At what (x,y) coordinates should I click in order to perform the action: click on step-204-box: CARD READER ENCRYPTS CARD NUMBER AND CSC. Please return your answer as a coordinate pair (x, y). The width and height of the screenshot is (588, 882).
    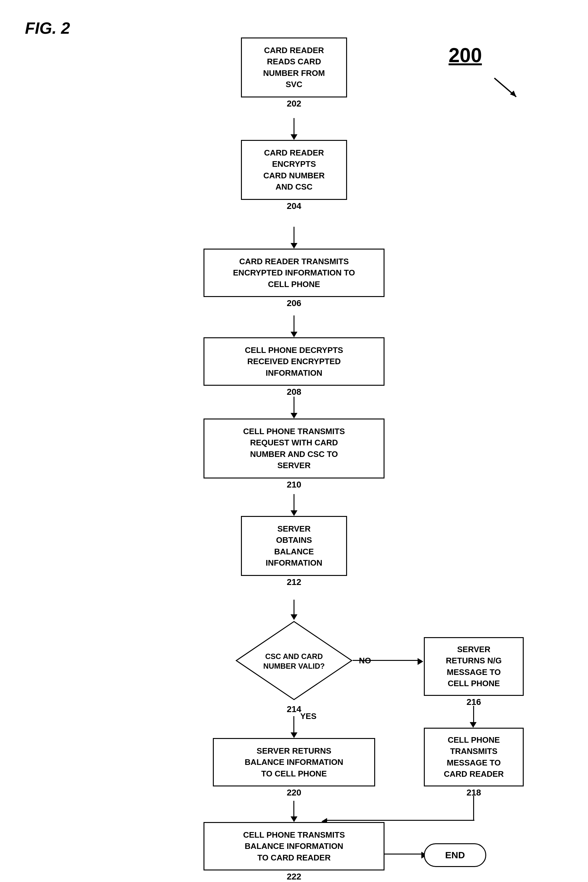
    Looking at the image, I should click on (294, 170).